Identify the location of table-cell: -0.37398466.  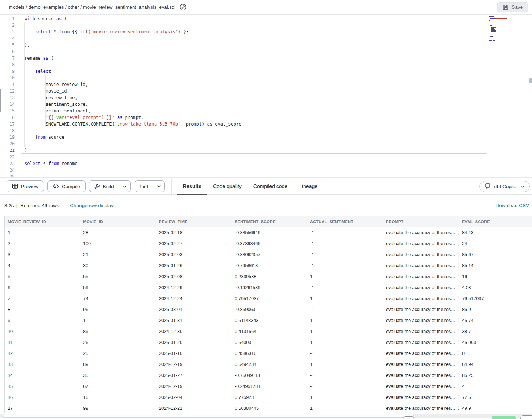
(269, 244).